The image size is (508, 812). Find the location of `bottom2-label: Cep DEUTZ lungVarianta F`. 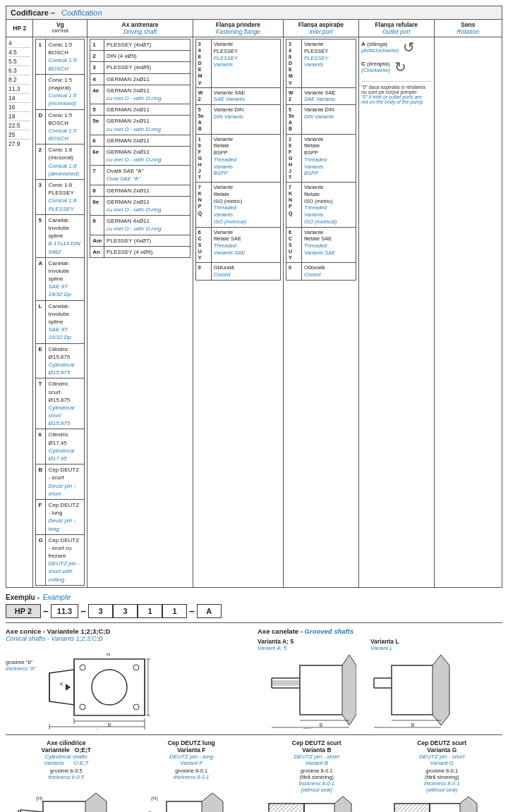

bottom2-label: Cep DEUTZ lungVarianta F is located at coordinates (192, 746).